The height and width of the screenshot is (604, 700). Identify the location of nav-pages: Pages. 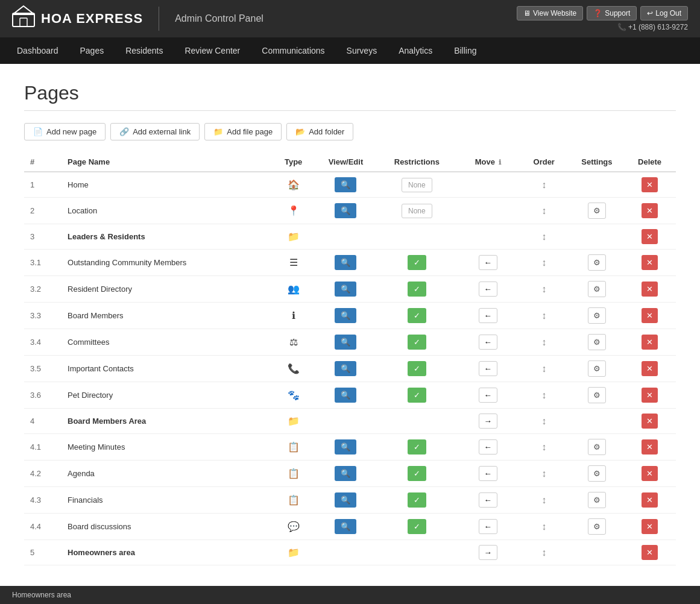
(92, 51).